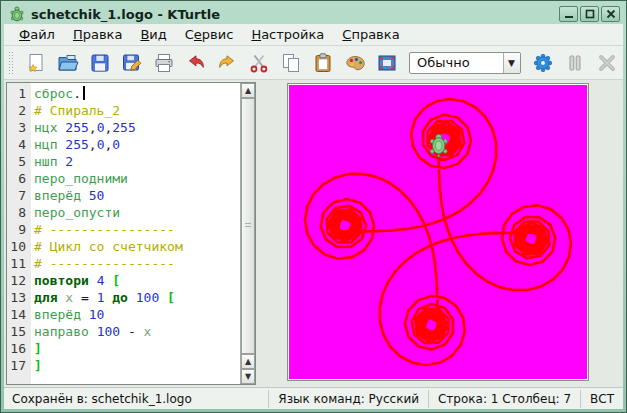 The image size is (627, 413). I want to click on text-cursor, so click(84, 93).